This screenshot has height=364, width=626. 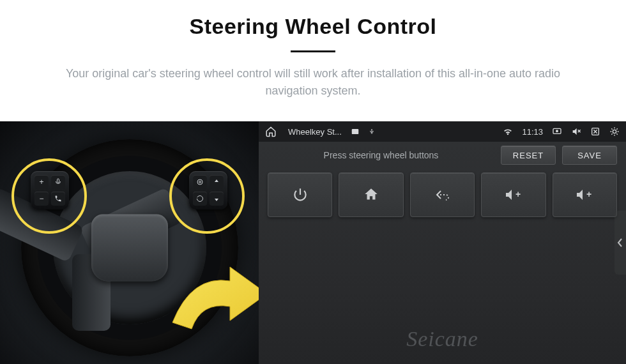 What do you see at coordinates (42, 182) in the screenshot?
I see `wheel-btn-volume-up: +` at bounding box center [42, 182].